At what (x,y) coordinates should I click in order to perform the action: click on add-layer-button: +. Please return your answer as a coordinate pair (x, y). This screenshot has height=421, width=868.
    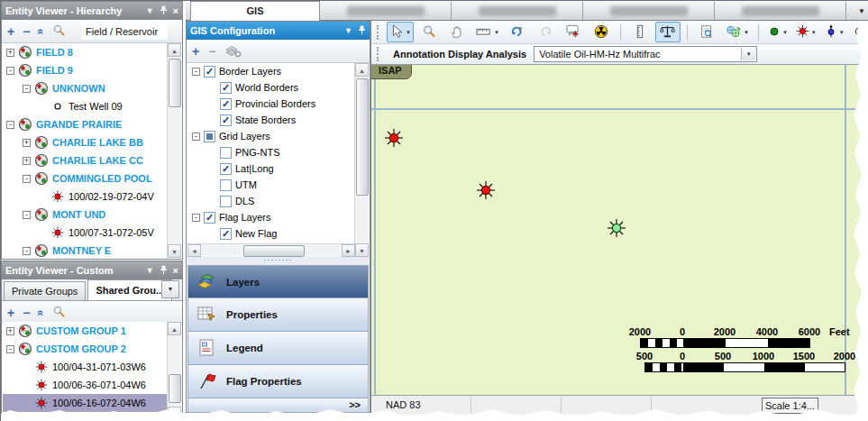
    Looking at the image, I should click on (196, 51).